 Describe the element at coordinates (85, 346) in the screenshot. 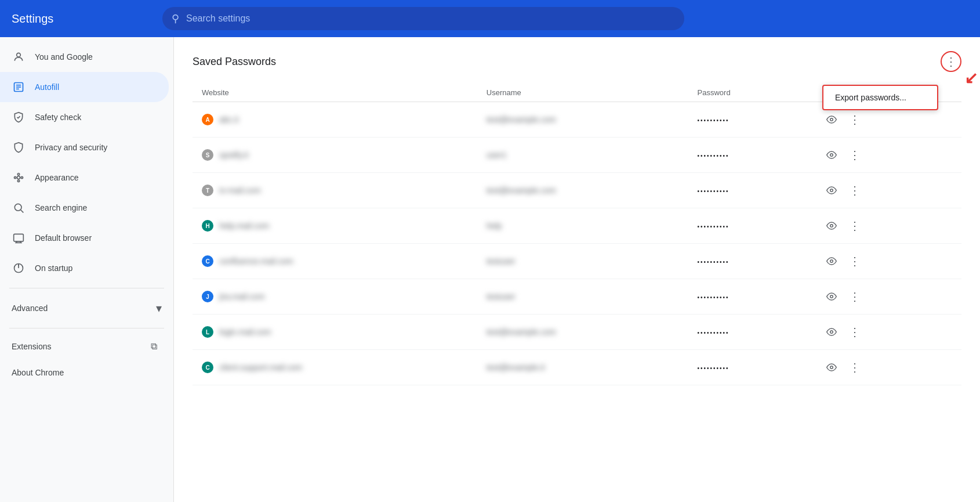

I see `sidebar-item-extensions: Extensions ⧉` at that location.